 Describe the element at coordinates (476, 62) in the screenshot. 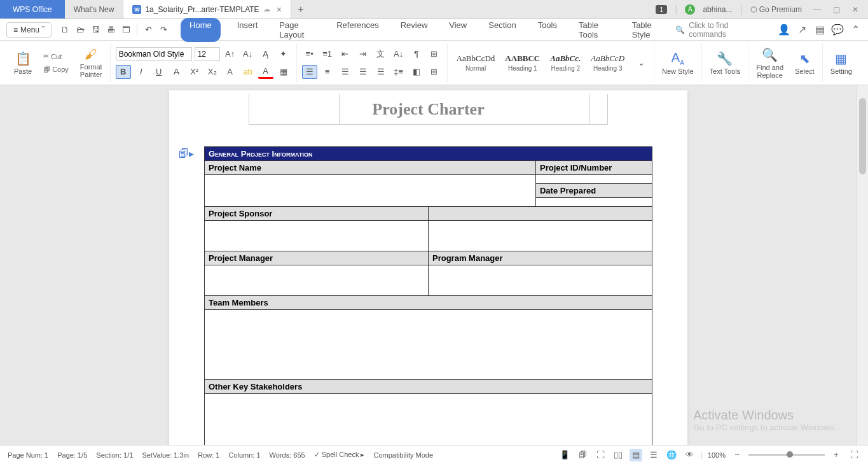

I see `style-normal: AaBbCcDdNormal` at that location.